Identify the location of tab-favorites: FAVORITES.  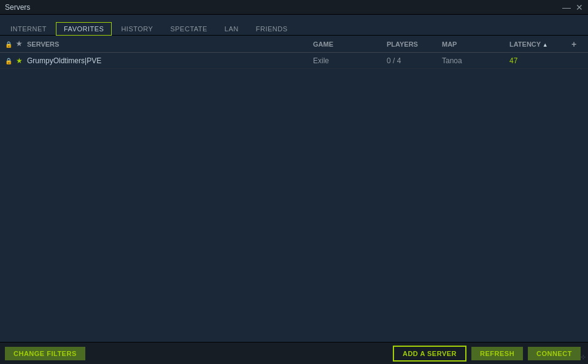
(83, 29).